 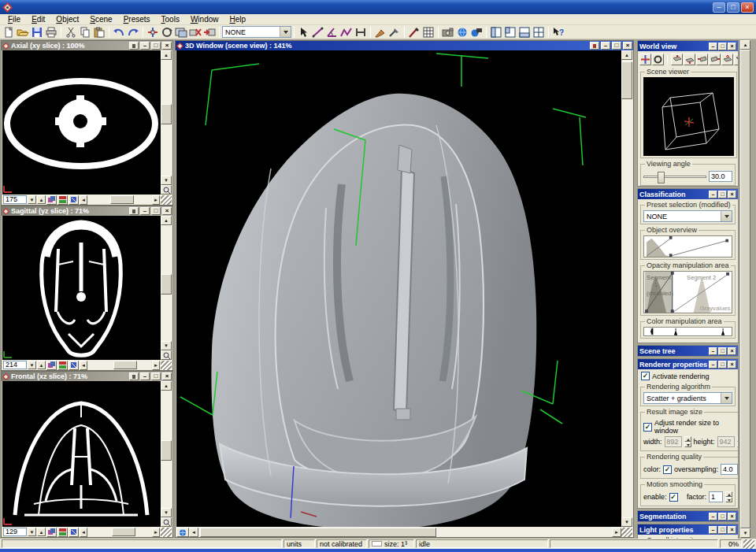 I want to click on scene-vertical-scrollbar: ▲ ▼, so click(x=627, y=288).